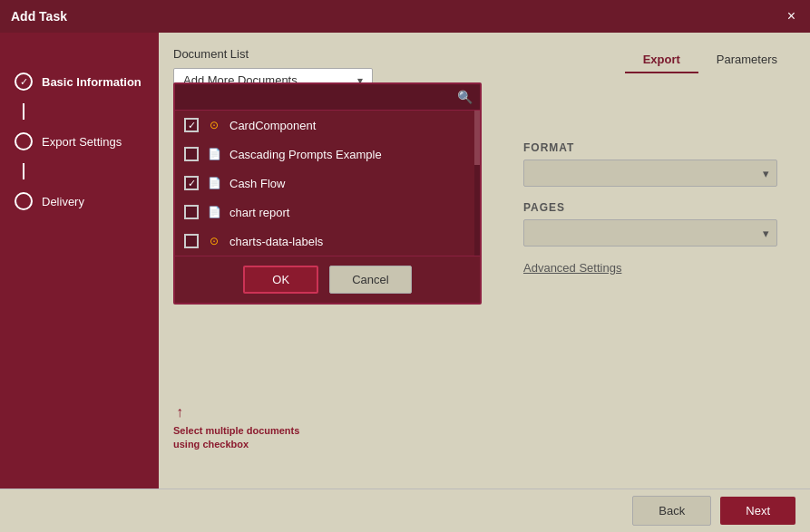  What do you see at coordinates (82, 141) in the screenshot?
I see `sidebar-label-export-settings: Export Settings` at bounding box center [82, 141].